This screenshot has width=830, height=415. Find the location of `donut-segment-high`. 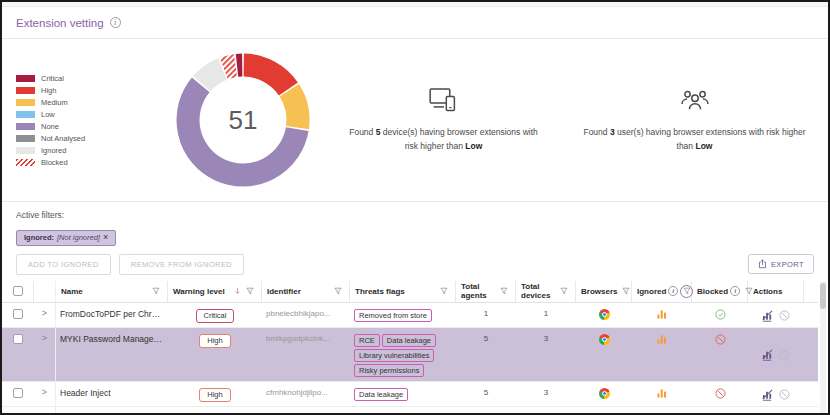

donut-segment-high is located at coordinates (266, 77).